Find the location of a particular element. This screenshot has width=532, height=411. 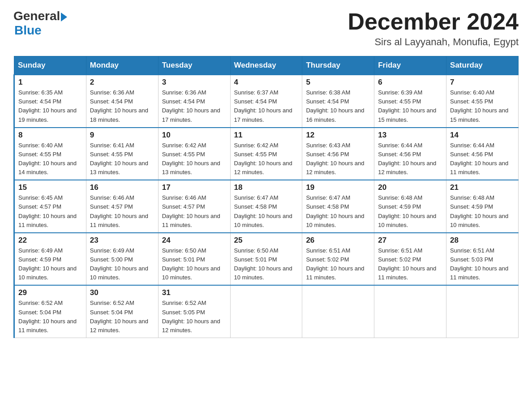

page-header: General Blue December 2024 Sirs al Layya… is located at coordinates (266, 29).